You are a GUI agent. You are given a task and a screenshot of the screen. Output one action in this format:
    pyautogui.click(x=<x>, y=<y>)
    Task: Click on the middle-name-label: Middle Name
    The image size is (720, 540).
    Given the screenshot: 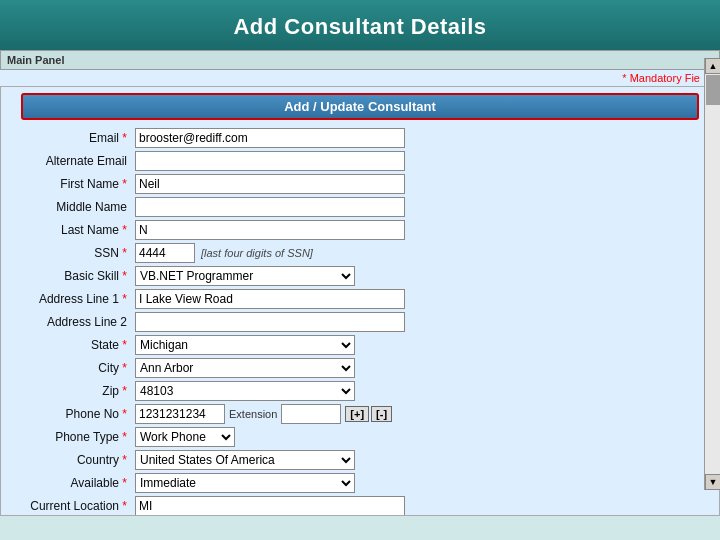 What is the action you would take?
    pyautogui.click(x=70, y=207)
    